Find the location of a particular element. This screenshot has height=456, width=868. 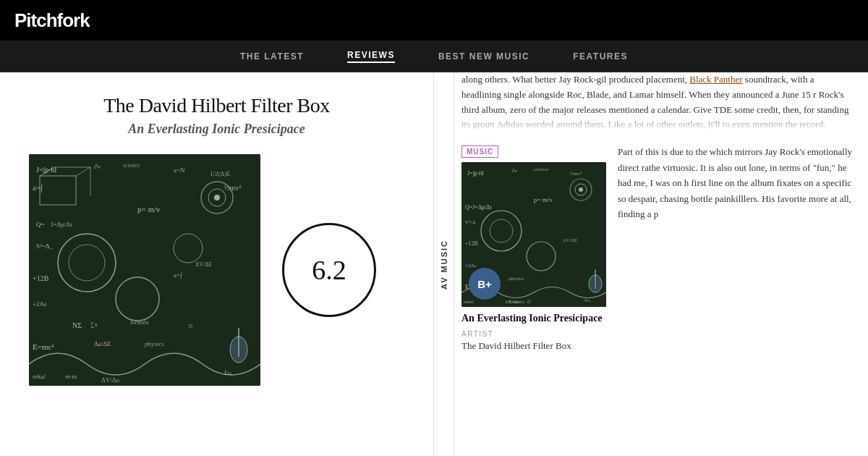

album-art: J=∫p·fd ∂v science a=N 1/2(Δ)E a=∫ ½mv² is located at coordinates (145, 270).